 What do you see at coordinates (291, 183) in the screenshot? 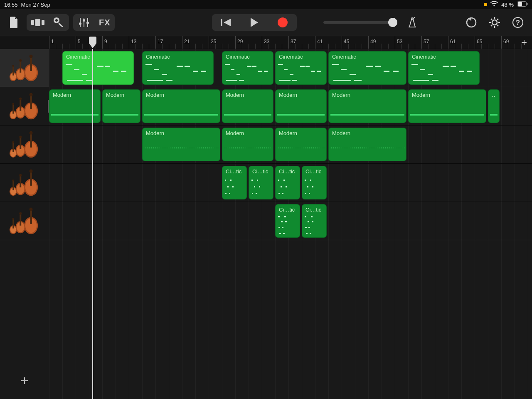
I see `track-lane: Ci…ticCi…ticCi…ticCi…tic` at bounding box center [291, 183].